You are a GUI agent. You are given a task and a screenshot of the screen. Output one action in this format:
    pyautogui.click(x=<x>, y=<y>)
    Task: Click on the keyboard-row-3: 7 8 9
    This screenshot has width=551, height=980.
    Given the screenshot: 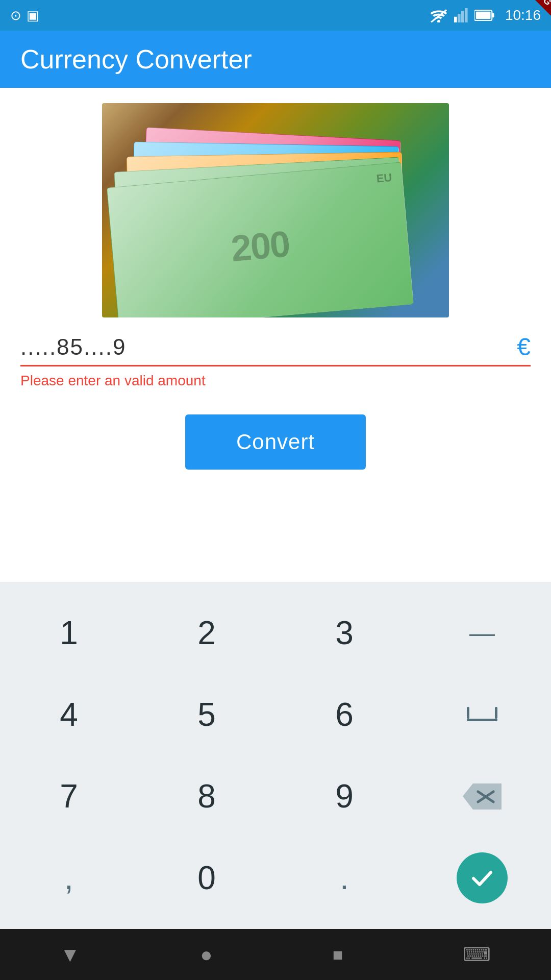 What is the action you would take?
    pyautogui.click(x=276, y=796)
    